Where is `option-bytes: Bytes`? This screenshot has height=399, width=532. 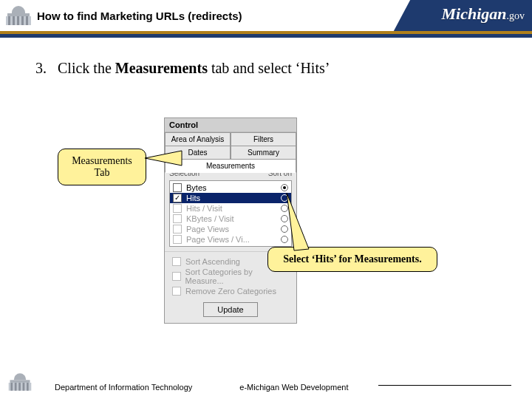 option-bytes: Bytes is located at coordinates (231, 188).